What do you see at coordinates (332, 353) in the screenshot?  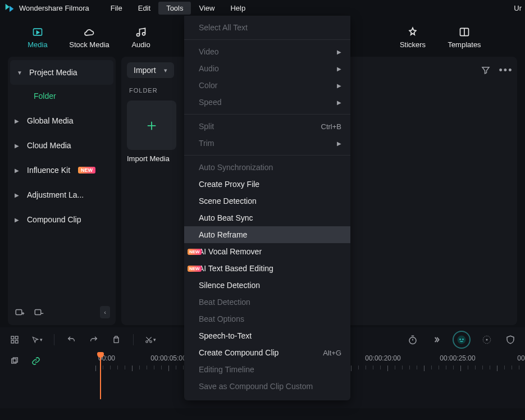 I see `menu-shortcut: Alt+G` at bounding box center [332, 353].